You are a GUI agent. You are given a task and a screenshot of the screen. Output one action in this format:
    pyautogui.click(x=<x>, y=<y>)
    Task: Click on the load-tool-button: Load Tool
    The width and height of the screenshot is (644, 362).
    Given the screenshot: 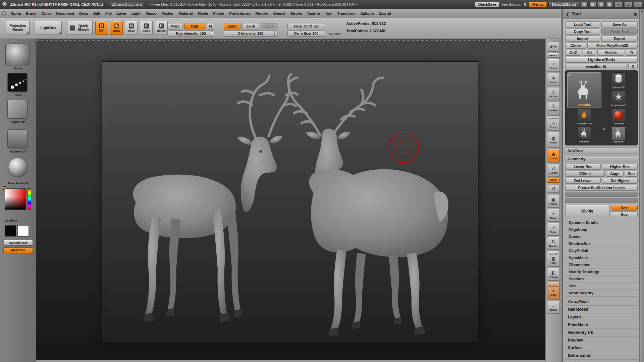 What is the action you would take?
    pyautogui.click(x=583, y=24)
    